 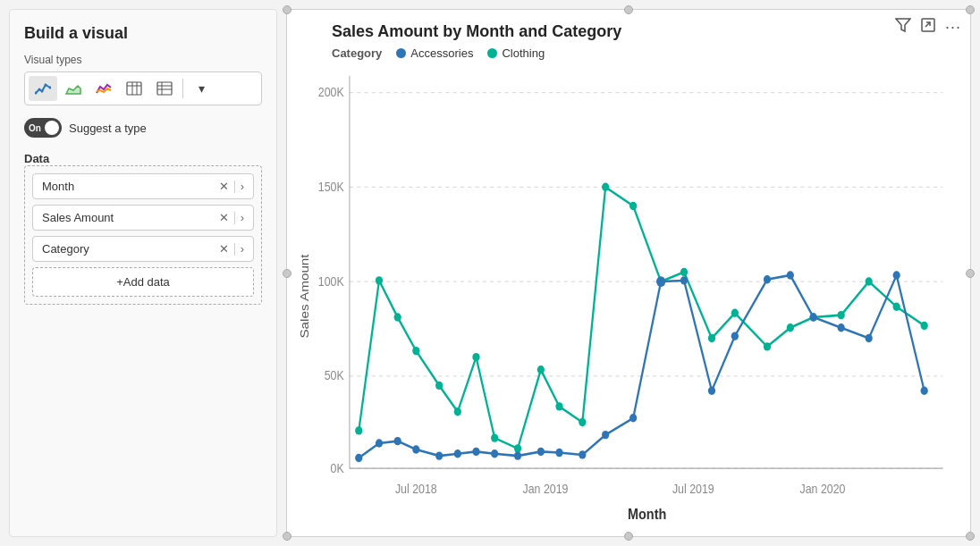 What do you see at coordinates (970, 273) in the screenshot?
I see `handle-mid-right` at bounding box center [970, 273].